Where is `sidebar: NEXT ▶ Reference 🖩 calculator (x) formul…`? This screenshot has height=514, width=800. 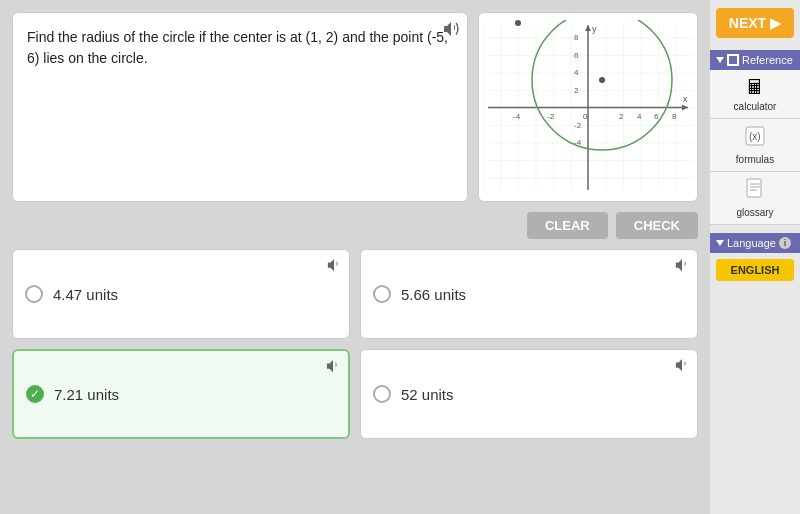
sidebar: NEXT ▶ Reference 🖩 calculator (x) formul… is located at coordinates (755, 257).